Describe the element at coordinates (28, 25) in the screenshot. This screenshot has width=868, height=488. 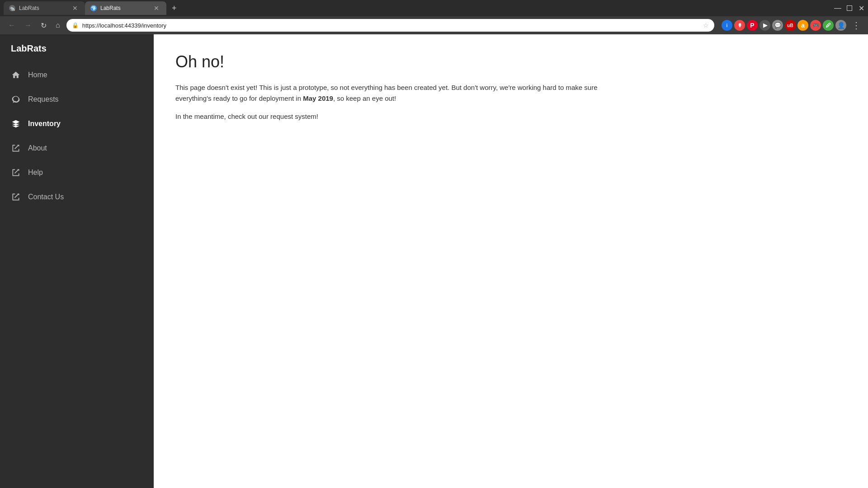
I see `forward-button: →` at that location.